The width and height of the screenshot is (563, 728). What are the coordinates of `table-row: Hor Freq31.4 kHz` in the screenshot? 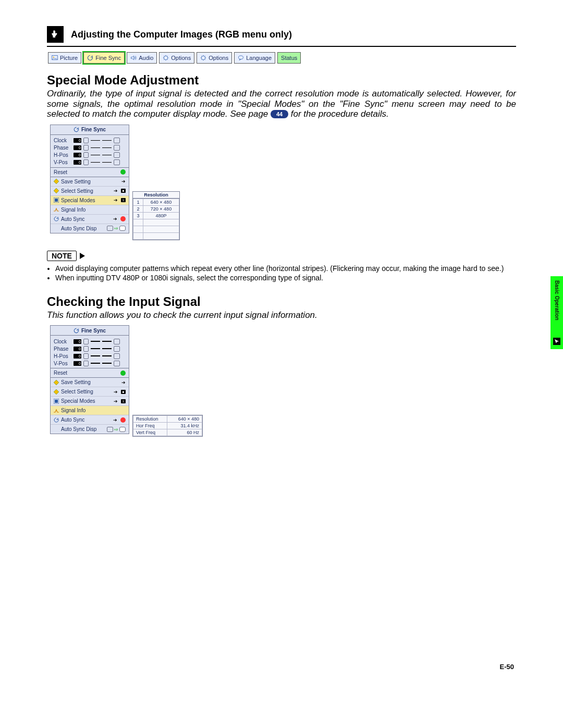 It's located at (168, 426).